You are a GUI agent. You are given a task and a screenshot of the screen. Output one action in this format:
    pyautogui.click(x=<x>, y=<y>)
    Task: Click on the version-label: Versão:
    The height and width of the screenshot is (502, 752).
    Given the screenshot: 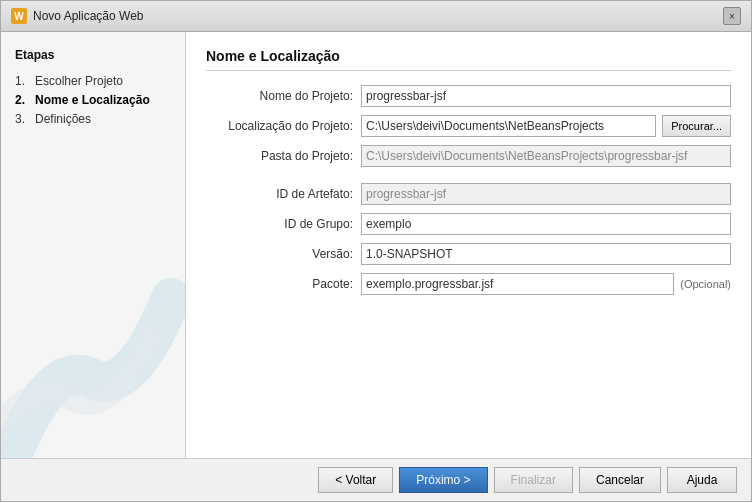 What is the action you would take?
    pyautogui.click(x=284, y=254)
    